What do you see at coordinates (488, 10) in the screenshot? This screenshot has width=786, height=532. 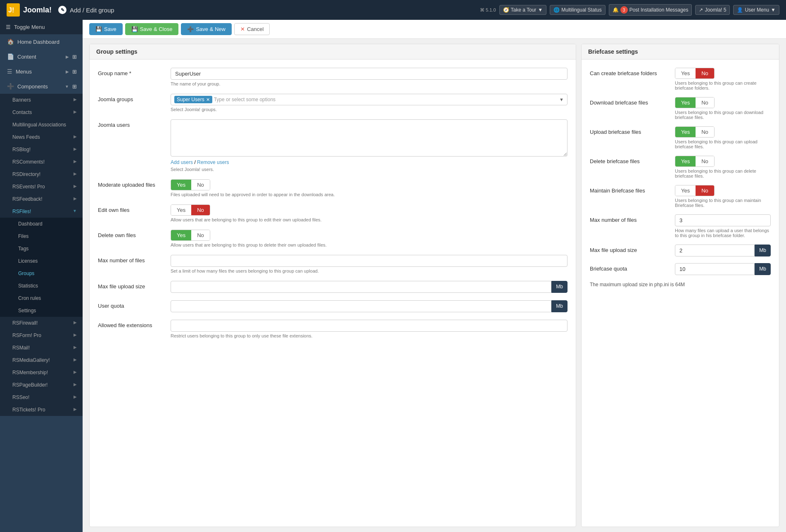 I see `version-badge: ⌘ 5.1.0` at bounding box center [488, 10].